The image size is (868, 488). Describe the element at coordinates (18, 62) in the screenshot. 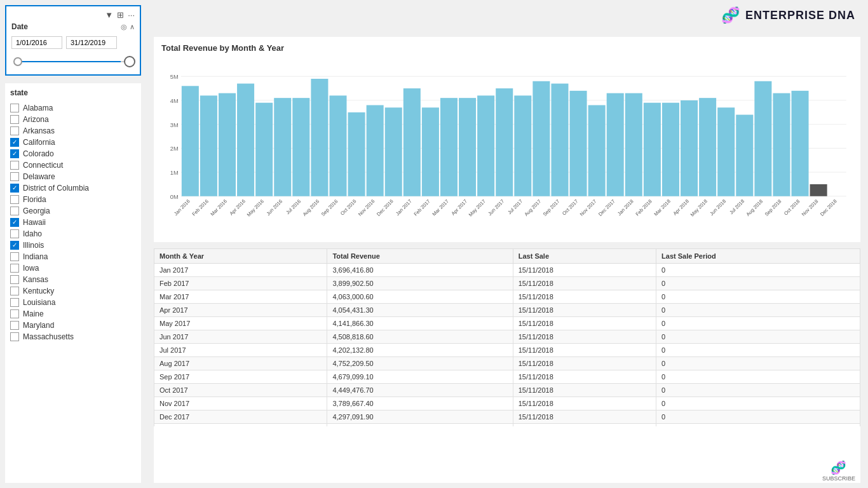

I see `slider-thumb-left` at that location.